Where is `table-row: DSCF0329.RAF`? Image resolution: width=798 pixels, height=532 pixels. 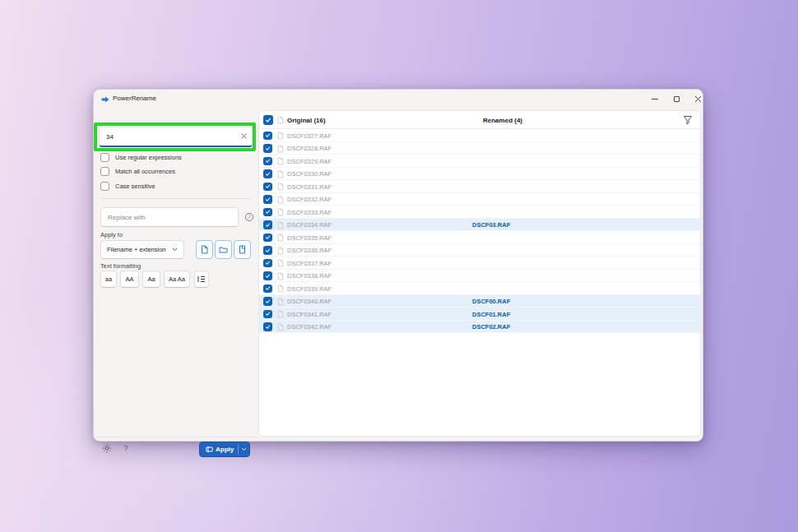 table-row: DSCF0329.RAF is located at coordinates (480, 161).